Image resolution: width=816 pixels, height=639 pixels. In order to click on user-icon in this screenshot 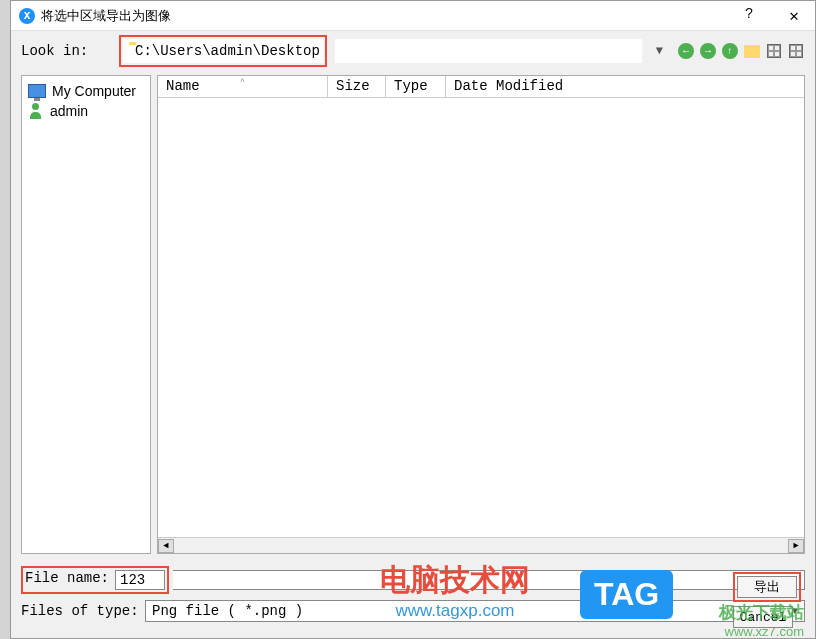, I will do `click(36, 111)`.